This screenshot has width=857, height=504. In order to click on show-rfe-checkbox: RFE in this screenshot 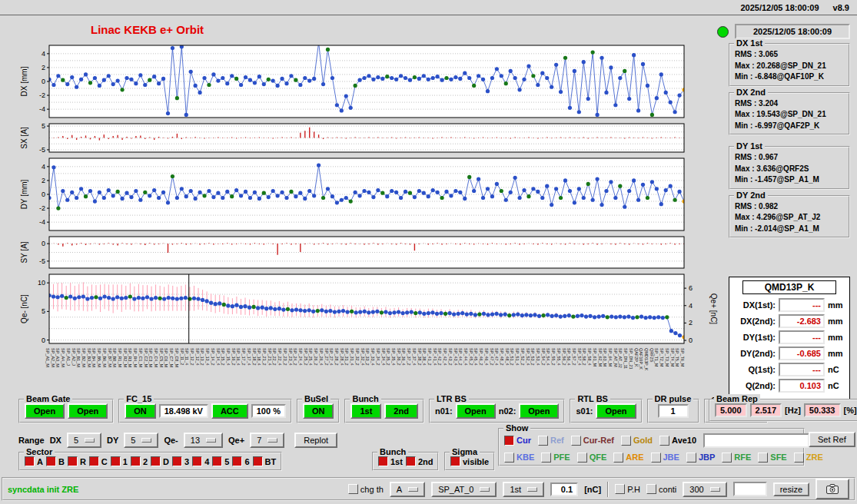, I will do `click(736, 458)`.